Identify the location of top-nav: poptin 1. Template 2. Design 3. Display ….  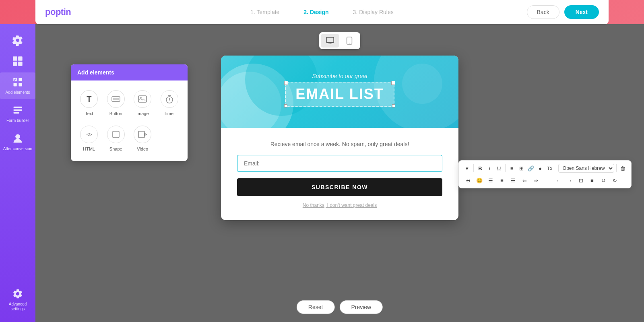
(322, 12).